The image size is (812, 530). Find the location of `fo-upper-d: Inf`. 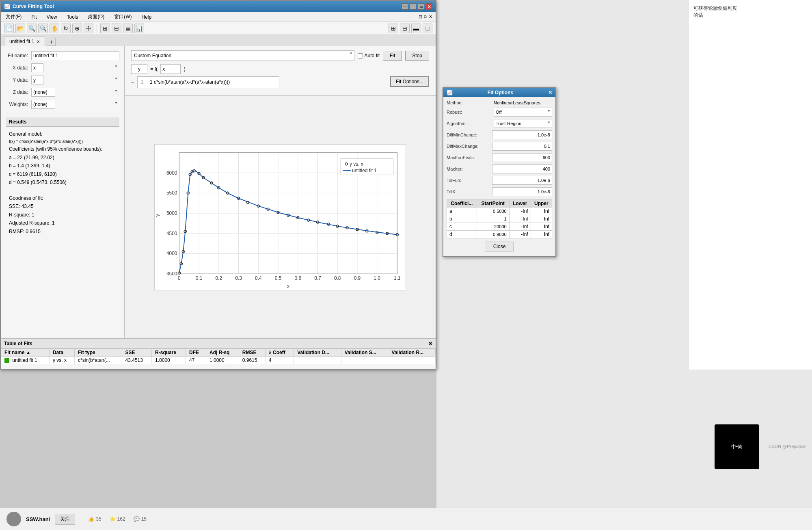

fo-upper-d: Inf is located at coordinates (541, 235).